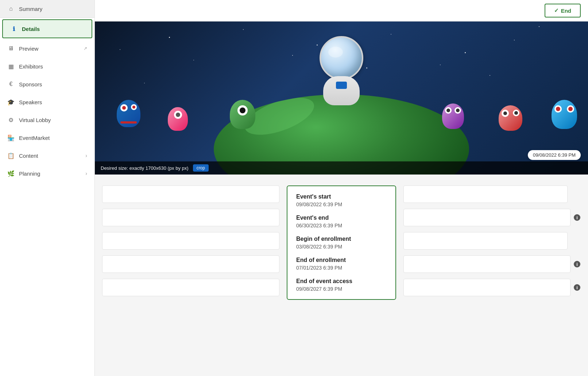  I want to click on field-box-3a, so click(191, 241).